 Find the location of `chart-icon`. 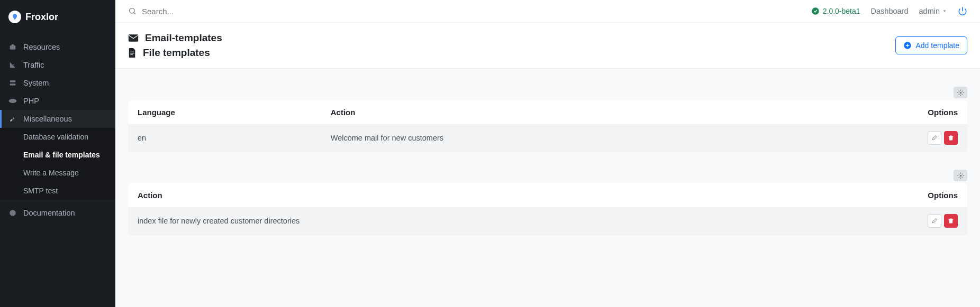

chart-icon is located at coordinates (13, 65).